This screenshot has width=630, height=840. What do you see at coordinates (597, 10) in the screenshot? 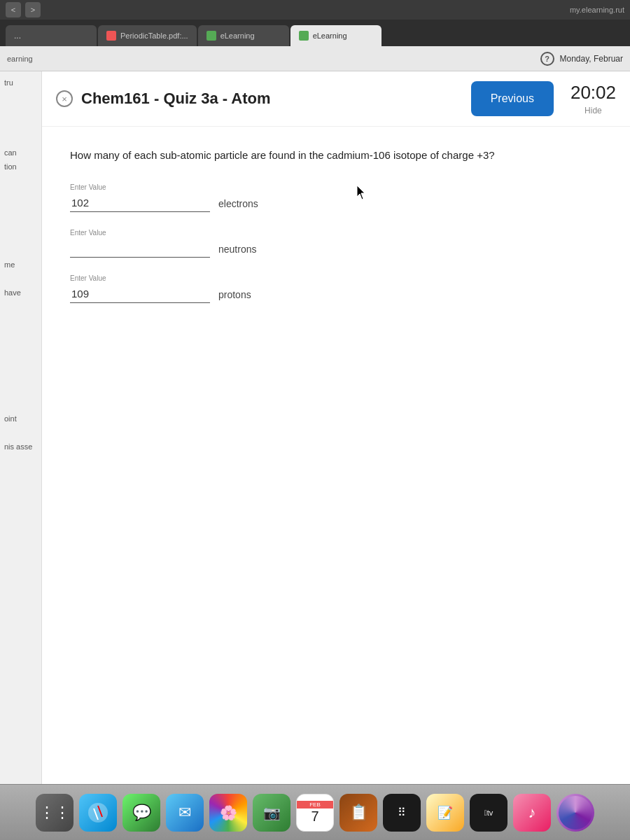
I see `domain-text: my.elearning.rut` at bounding box center [597, 10].